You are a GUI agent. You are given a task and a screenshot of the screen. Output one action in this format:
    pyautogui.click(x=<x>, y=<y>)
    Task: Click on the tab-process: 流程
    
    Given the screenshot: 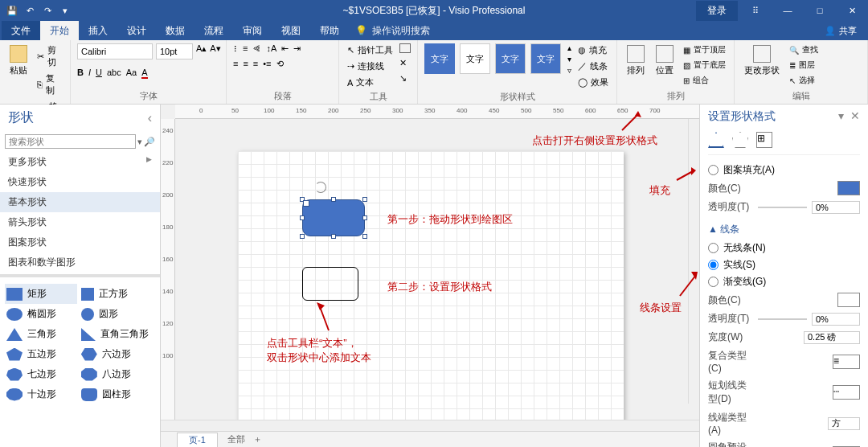 What is the action you would take?
    pyautogui.click(x=214, y=31)
    